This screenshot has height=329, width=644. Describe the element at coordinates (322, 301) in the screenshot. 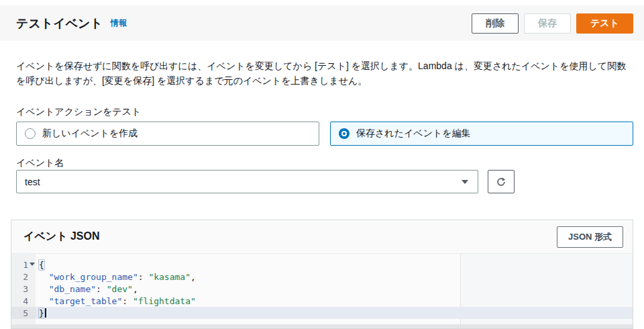

I see `code-line: 4 "target_table": "flightdata"` at that location.